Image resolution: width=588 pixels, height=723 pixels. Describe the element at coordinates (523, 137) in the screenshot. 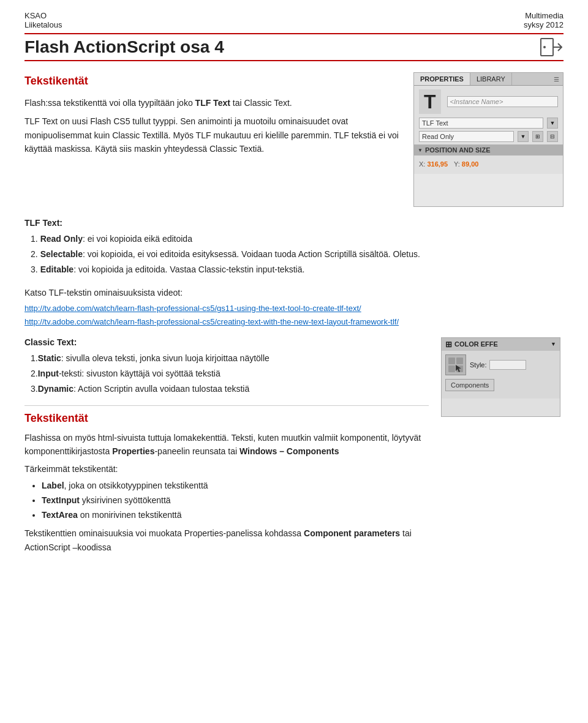

I see `panel-mode-dropdown: ▼` at that location.